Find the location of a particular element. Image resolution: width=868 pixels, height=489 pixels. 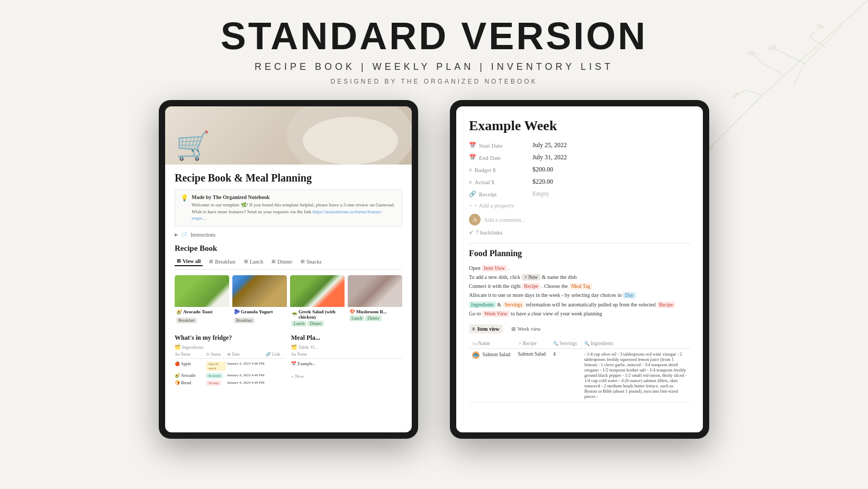

tab-lunch: ⊞ Lunch is located at coordinates (254, 261).